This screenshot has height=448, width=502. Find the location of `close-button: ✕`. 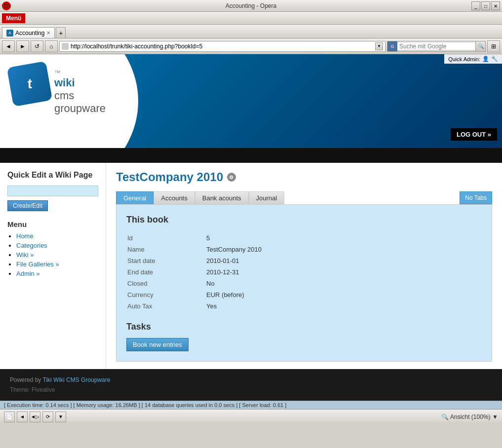

close-button: ✕ is located at coordinates (496, 6).